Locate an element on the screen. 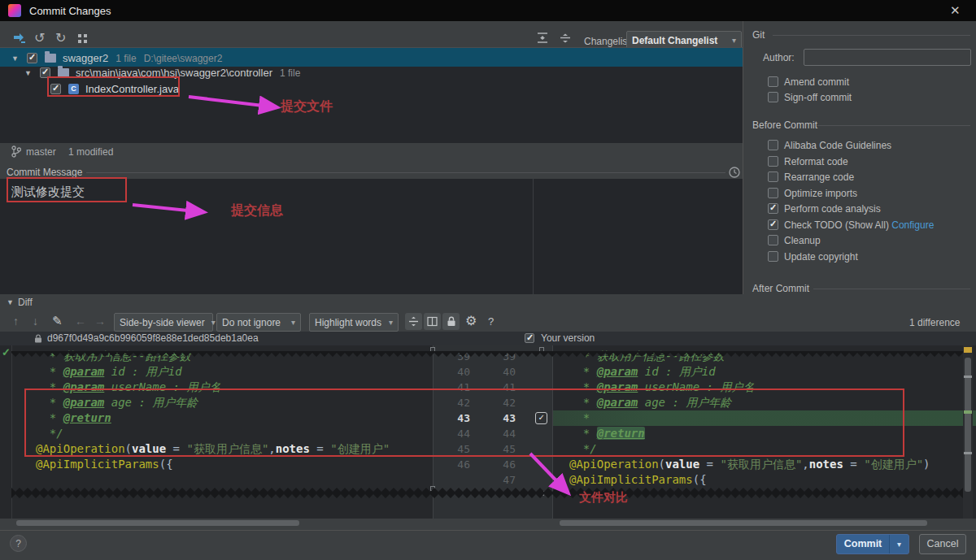  left-hscrollbar is located at coordinates (158, 523).